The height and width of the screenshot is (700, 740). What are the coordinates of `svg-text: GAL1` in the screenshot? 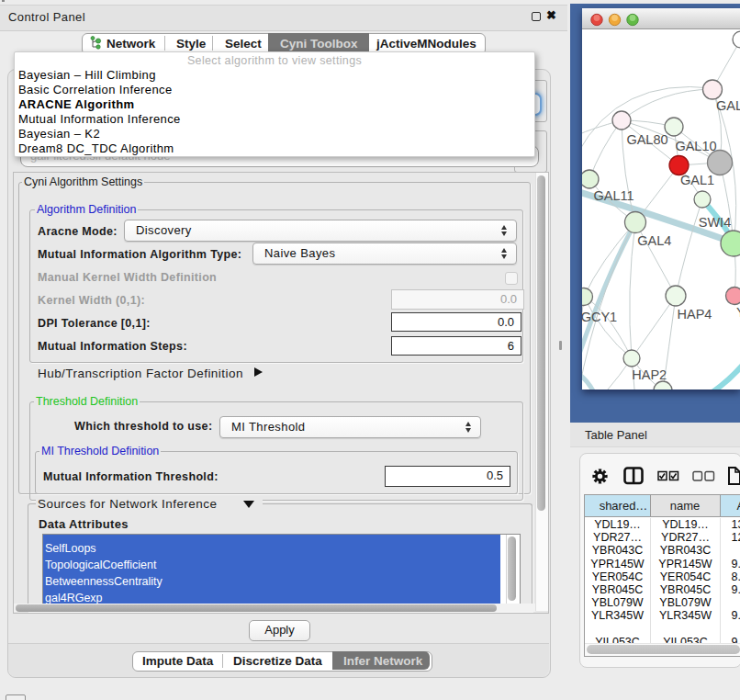 It's located at (698, 180).